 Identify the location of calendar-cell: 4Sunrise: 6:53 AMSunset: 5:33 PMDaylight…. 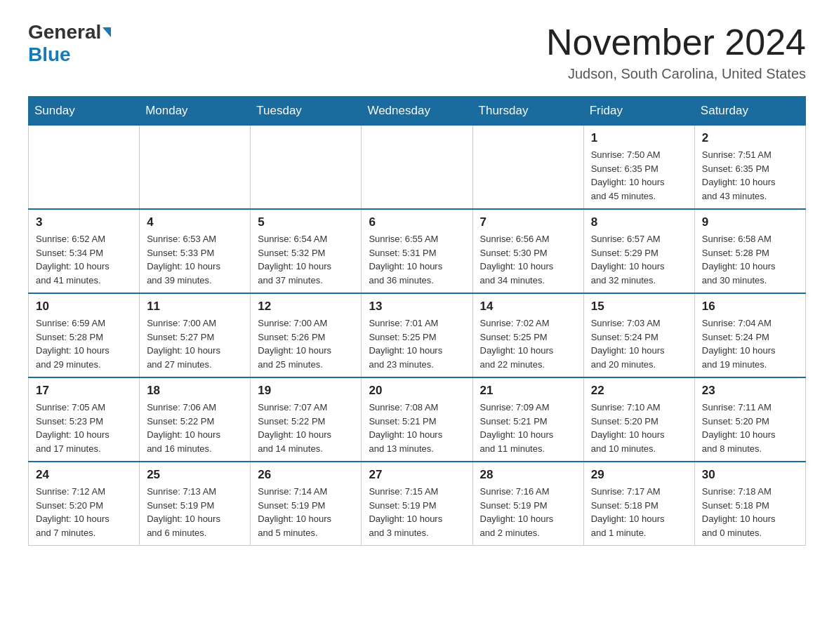
(195, 251).